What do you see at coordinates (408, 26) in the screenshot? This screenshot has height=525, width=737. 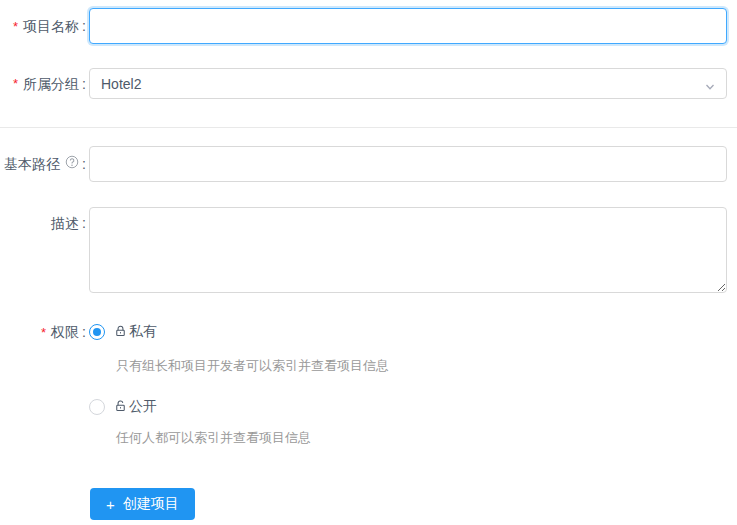 I see `project-name-input` at bounding box center [408, 26].